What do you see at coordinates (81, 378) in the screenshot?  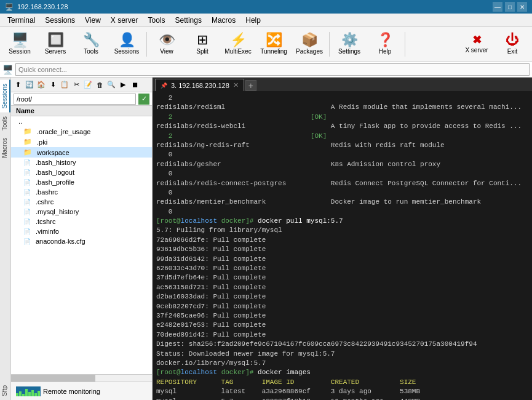 I see `horizontal-scrollbar` at bounding box center [81, 378].